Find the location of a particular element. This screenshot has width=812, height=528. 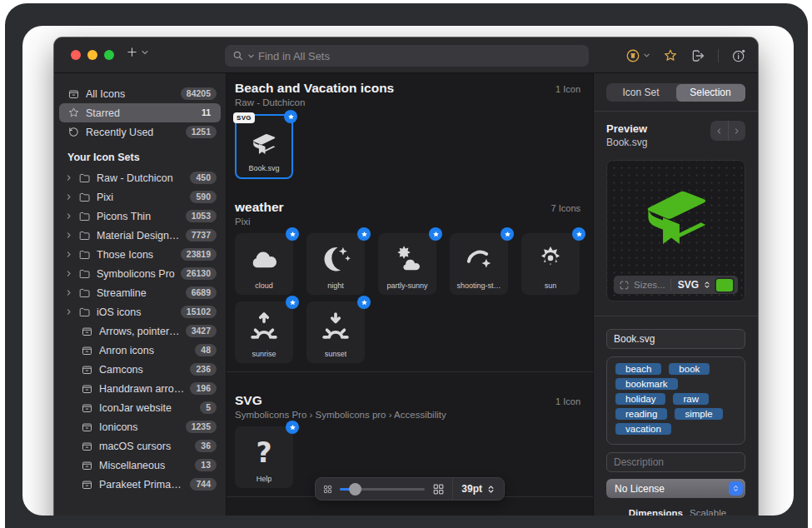

sidebar-item-label: Recently Used is located at coordinates (133, 132).